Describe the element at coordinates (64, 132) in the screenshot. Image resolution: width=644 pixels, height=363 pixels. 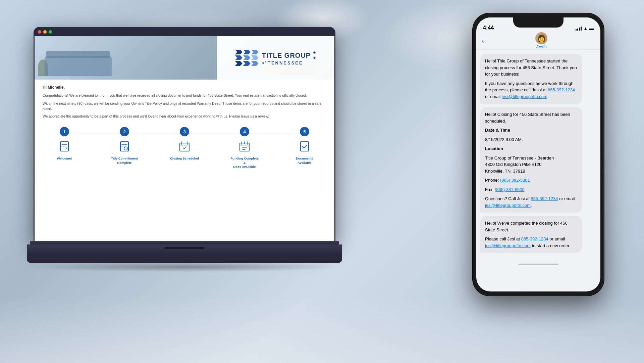
I see `step-1-circle: 1` at that location.